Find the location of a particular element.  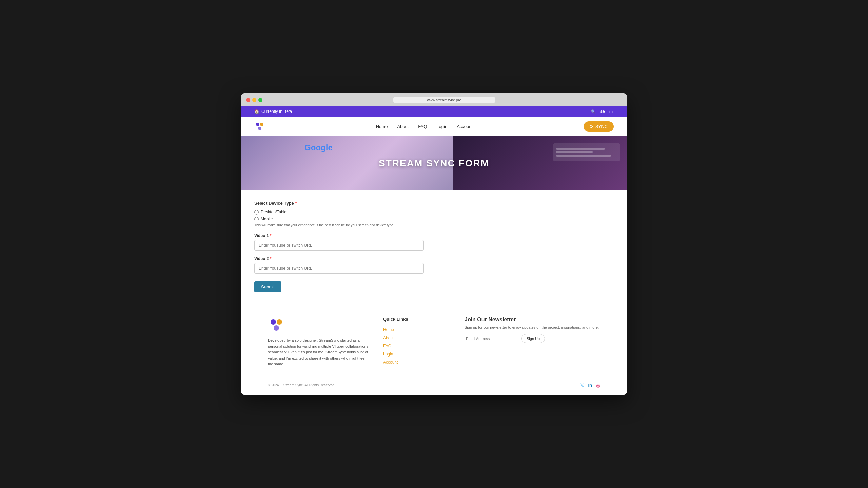

hero-right-content is located at coordinates (587, 152).